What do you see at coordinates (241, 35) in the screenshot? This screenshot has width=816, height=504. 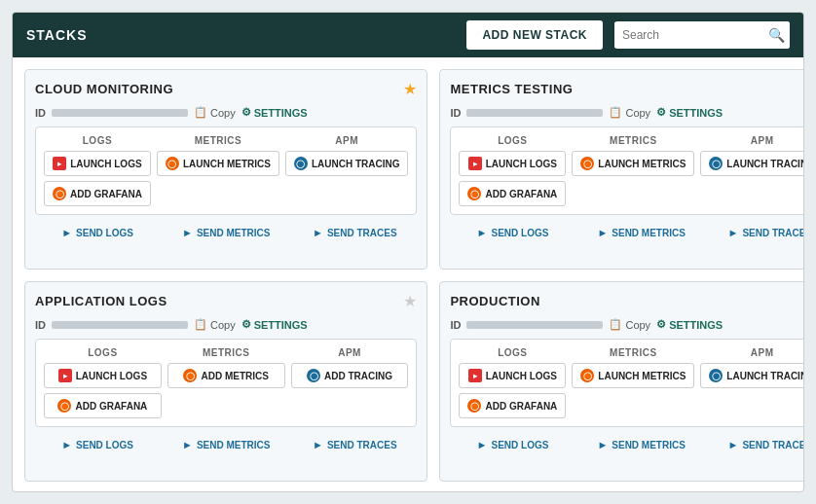 I see `page-title: STACKS` at bounding box center [241, 35].